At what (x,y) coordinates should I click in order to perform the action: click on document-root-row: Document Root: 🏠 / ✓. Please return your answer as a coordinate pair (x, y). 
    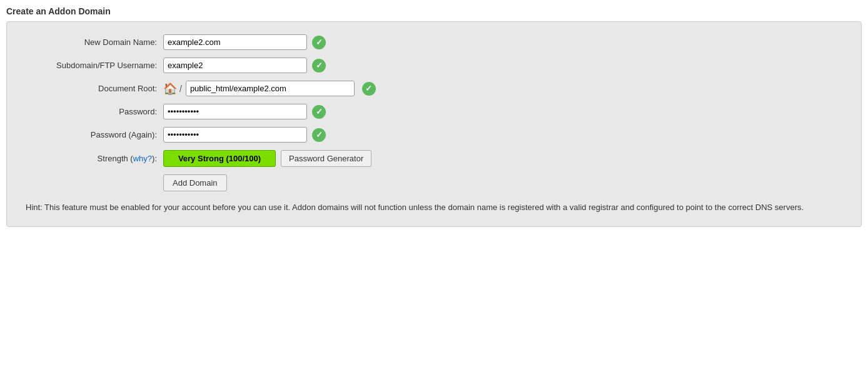
    Looking at the image, I should click on (434, 89).